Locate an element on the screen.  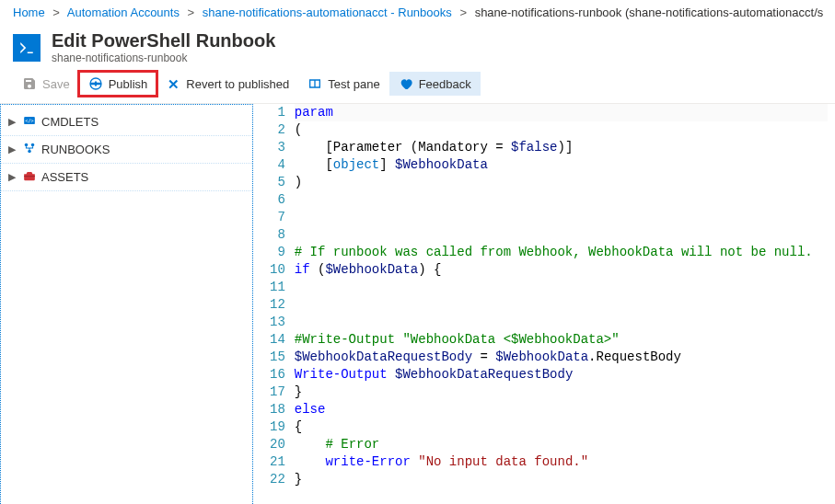
test-pane-icon is located at coordinates (315, 84).